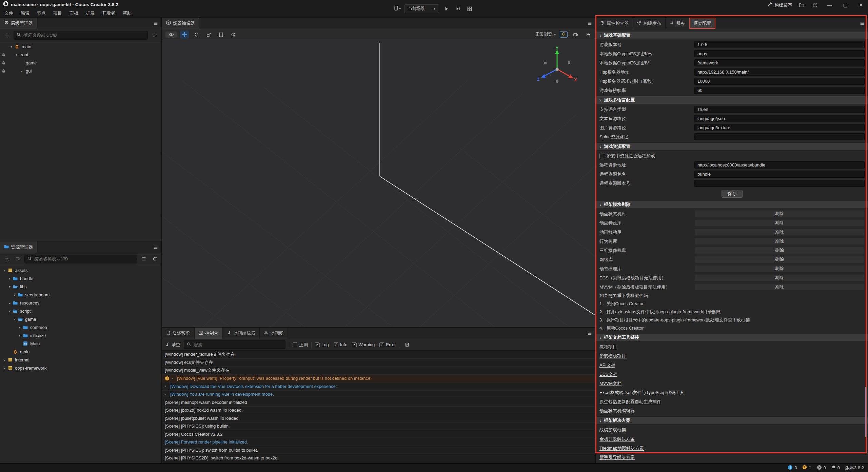 The image size is (868, 472). Describe the element at coordinates (407, 345) in the screenshot. I see `open-log-file-icon` at that location.